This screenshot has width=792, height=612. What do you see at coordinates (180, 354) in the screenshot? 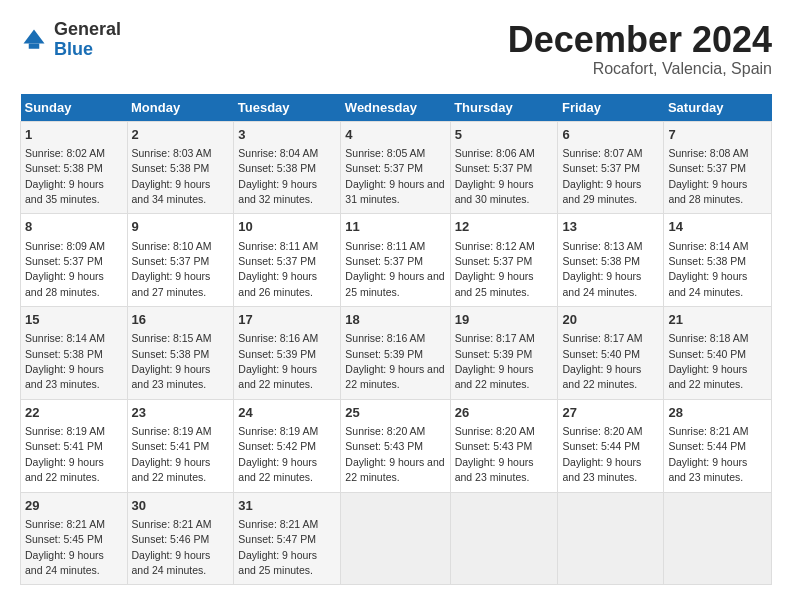
I see `calendar-cell: 16Sunrise: 8:15 AMSunset: 5:38 PMDayligh…` at bounding box center [180, 354].